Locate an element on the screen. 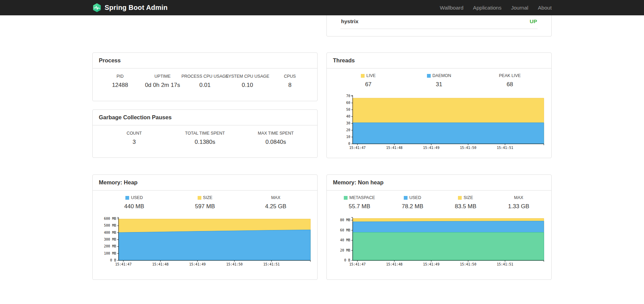  metric-heap-max: MAX 4.25 GB is located at coordinates (276, 202).